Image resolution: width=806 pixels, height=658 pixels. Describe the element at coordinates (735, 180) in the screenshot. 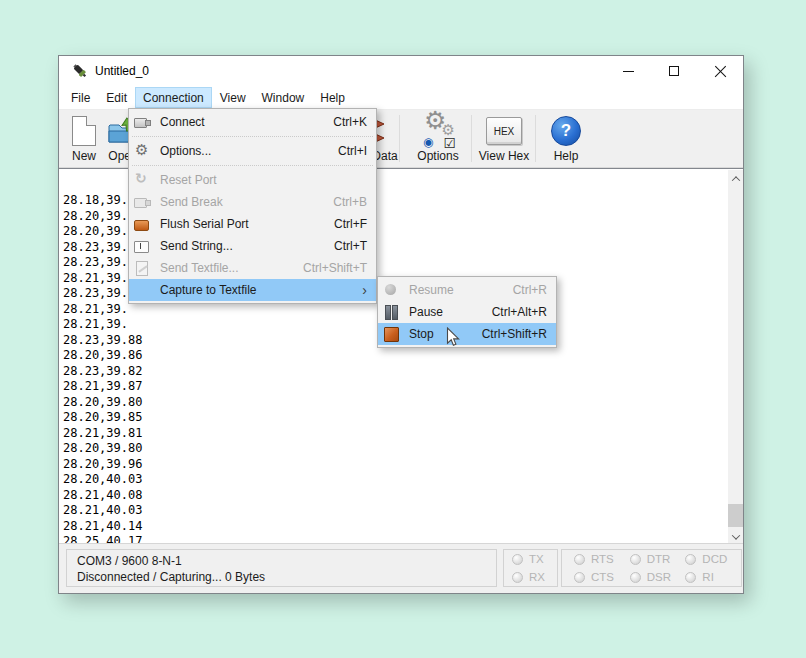

I see `chevron-up-icon` at that location.